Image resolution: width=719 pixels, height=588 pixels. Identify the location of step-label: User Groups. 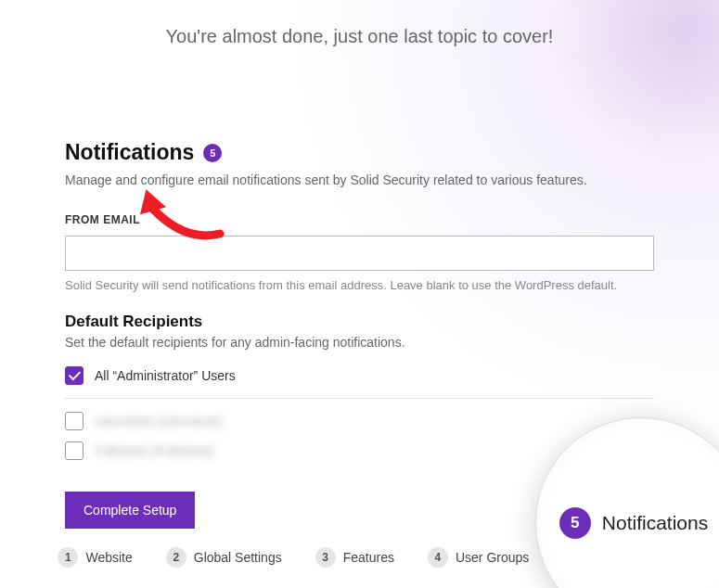
(492, 557).